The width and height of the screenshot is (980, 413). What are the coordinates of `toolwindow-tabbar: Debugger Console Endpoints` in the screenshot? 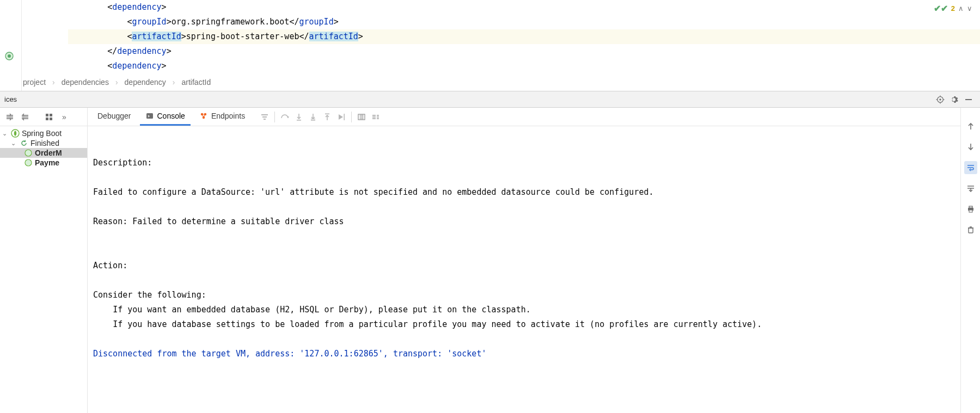 It's located at (524, 117).